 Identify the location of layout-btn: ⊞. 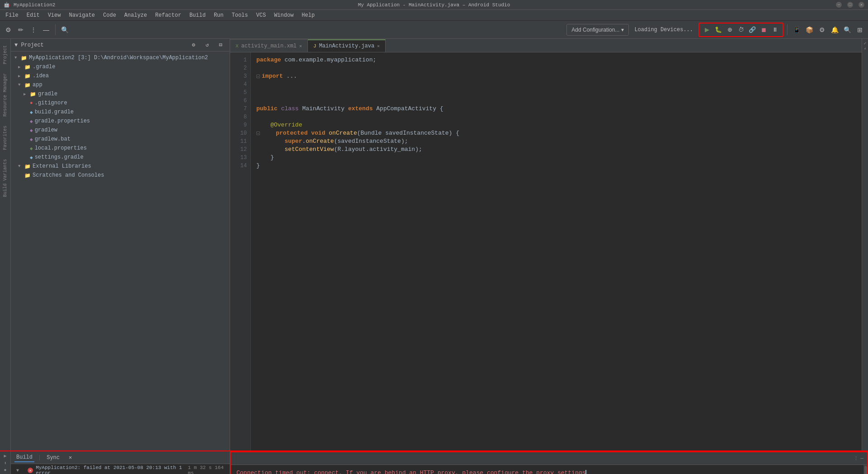
(860, 30).